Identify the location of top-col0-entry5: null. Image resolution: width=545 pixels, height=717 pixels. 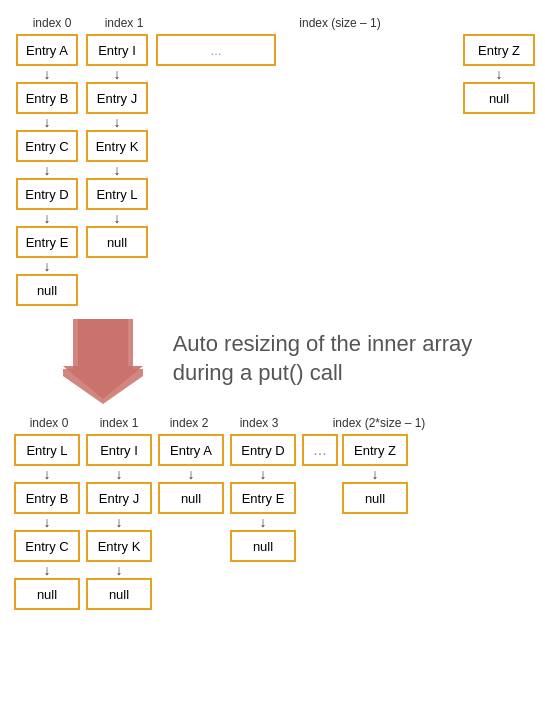
(47, 290).